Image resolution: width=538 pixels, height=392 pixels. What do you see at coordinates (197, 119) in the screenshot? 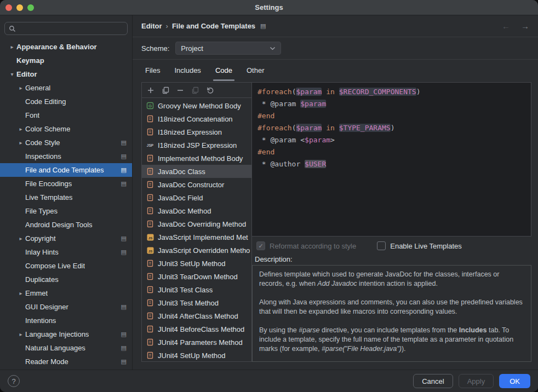
I see `template-item-i18nized-concatenation: I18nized Concatenation` at bounding box center [197, 119].